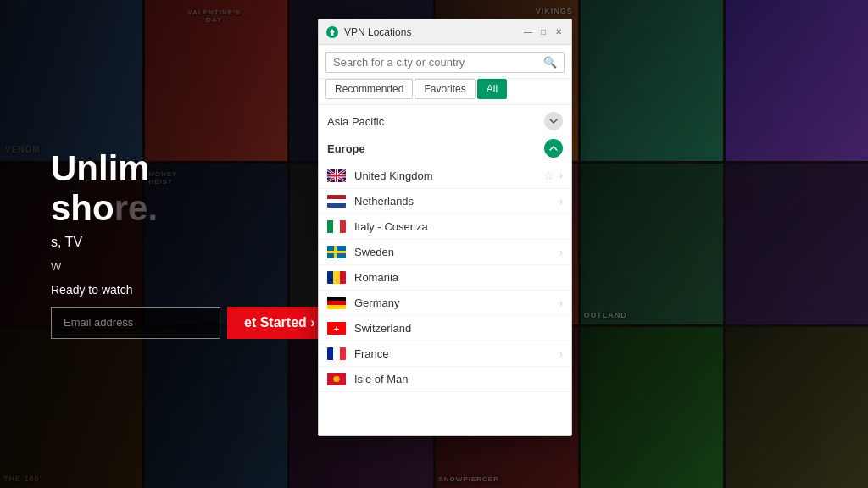 The width and height of the screenshot is (868, 488). Describe the element at coordinates (337, 329) in the screenshot. I see `flag-switzerland` at that location.